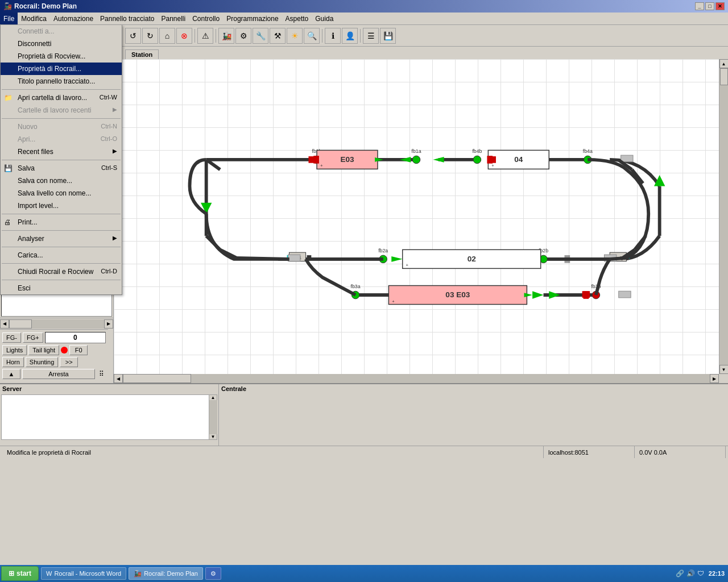 Image resolution: width=728 pixels, height=582 pixels. What do you see at coordinates (278, 36) in the screenshot?
I see `toolbar-tools: ⚒` at bounding box center [278, 36].